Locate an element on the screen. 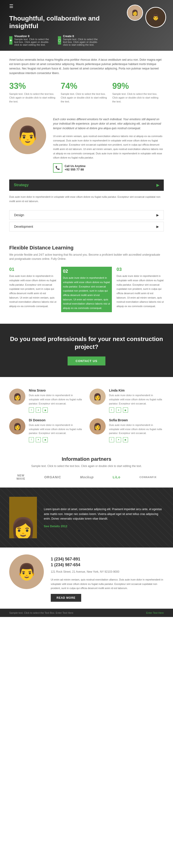 The height and width of the screenshot is (868, 173). team-info-4: Sofia Brown Duis aute irure dolor in rep… is located at coordinates (137, 430).